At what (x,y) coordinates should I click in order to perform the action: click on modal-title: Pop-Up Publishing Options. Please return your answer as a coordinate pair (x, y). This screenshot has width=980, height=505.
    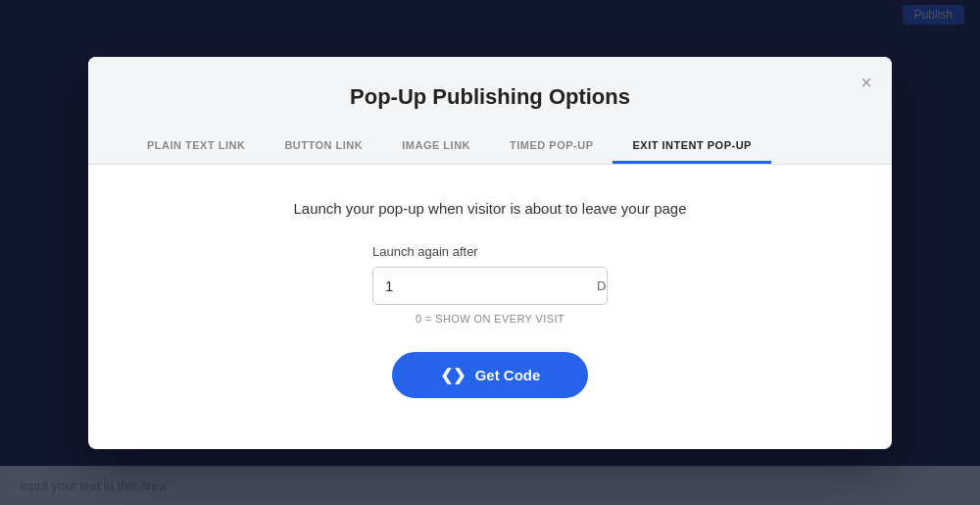
    Looking at the image, I should click on (490, 97).